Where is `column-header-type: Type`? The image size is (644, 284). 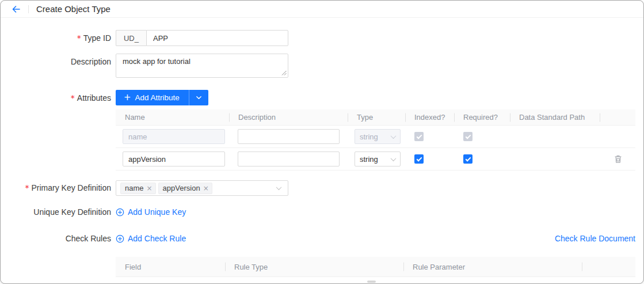
column-header-type: Type is located at coordinates (376, 118).